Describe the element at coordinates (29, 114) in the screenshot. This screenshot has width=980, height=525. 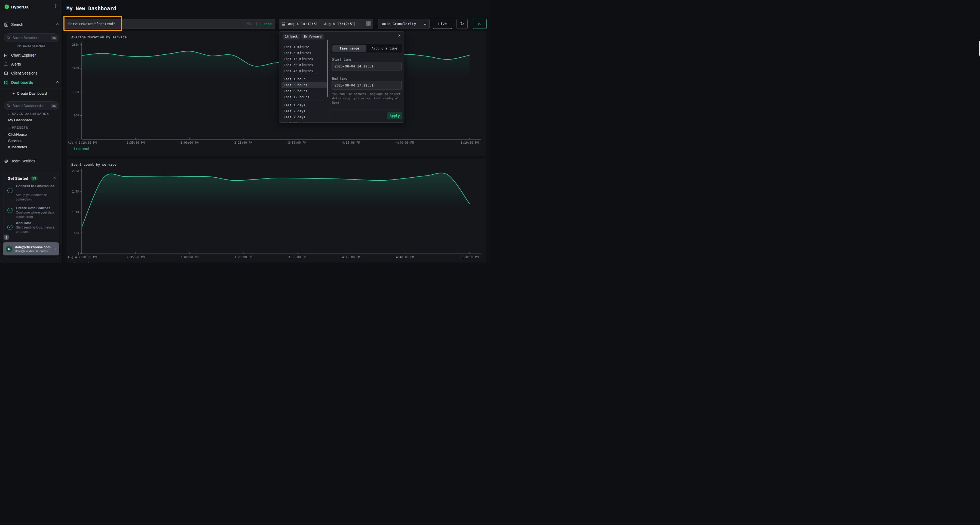
I see `saved-dashboards-header: SAVED DASHBOARDS` at that location.